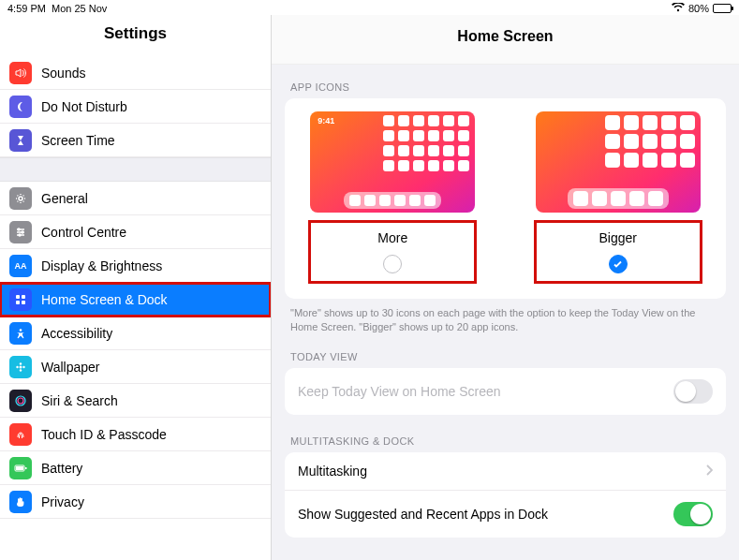  Describe the element at coordinates (392, 238) in the screenshot. I see `option-label-more: More` at that location.